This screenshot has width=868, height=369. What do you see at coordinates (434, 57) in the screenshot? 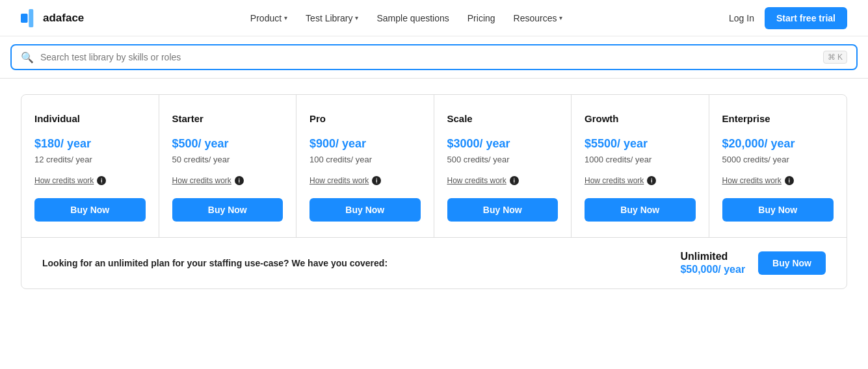
I see `search-bar: 🔍 ⌘ K` at bounding box center [434, 57].